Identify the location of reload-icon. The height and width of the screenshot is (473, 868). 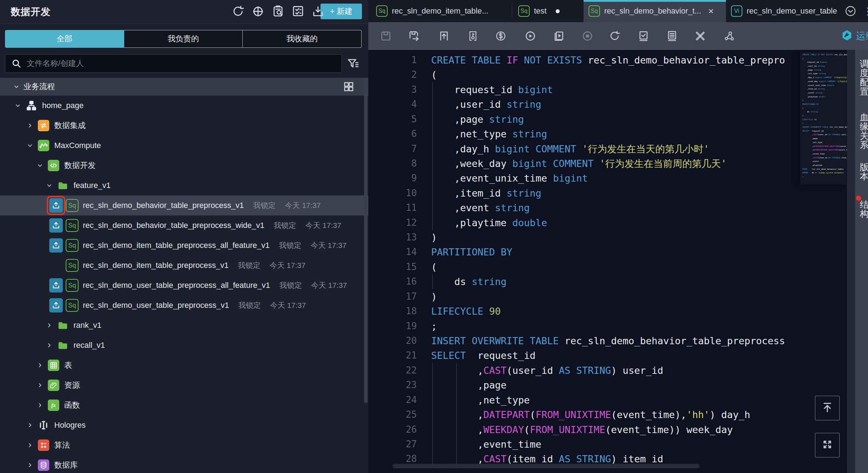
(615, 36).